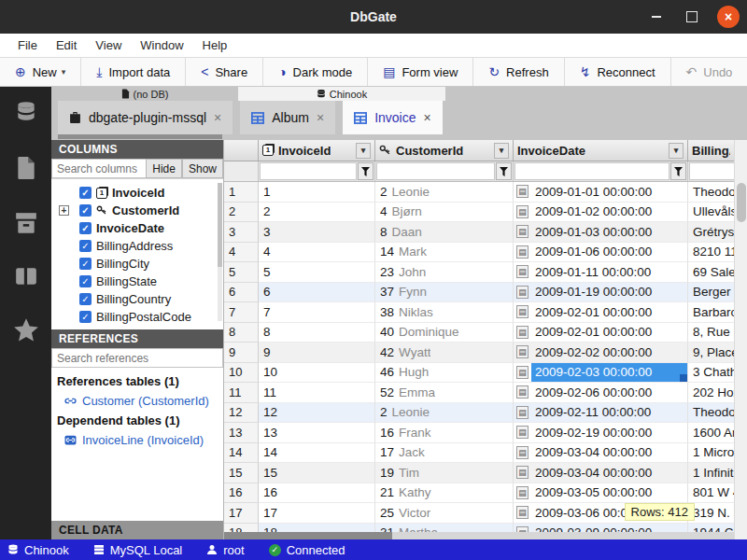 The image size is (747, 560). Describe the element at coordinates (479, 413) in the screenshot. I see `table-row: 12122Leonie▤2009-02-11 00:00:00Theodor-` at that location.